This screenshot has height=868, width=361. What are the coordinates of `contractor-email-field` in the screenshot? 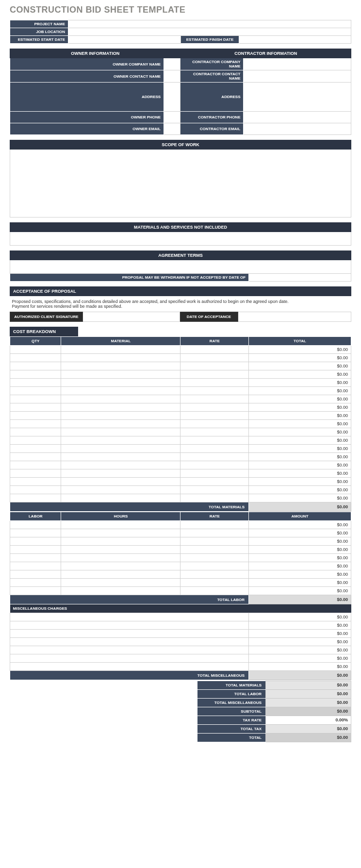 It's located at (297, 129).